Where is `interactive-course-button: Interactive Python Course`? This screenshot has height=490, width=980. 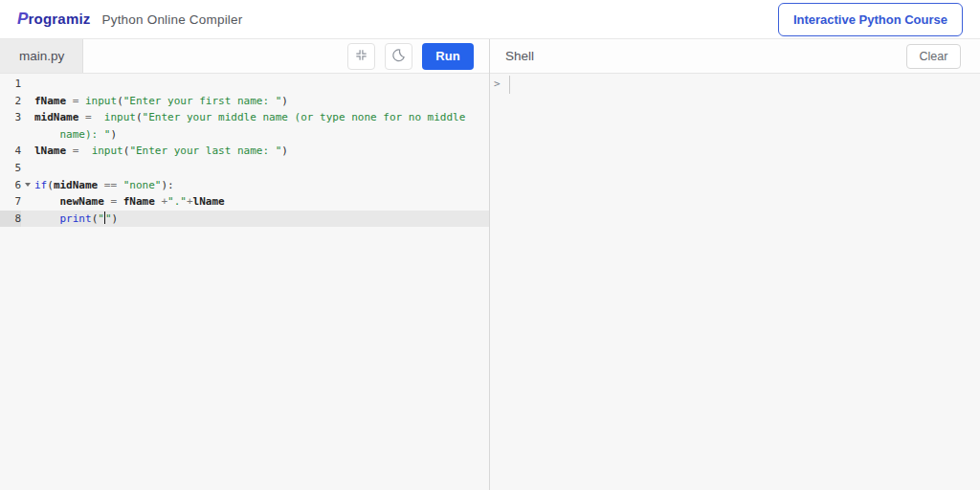
interactive-course-button: Interactive Python Course is located at coordinates (871, 19).